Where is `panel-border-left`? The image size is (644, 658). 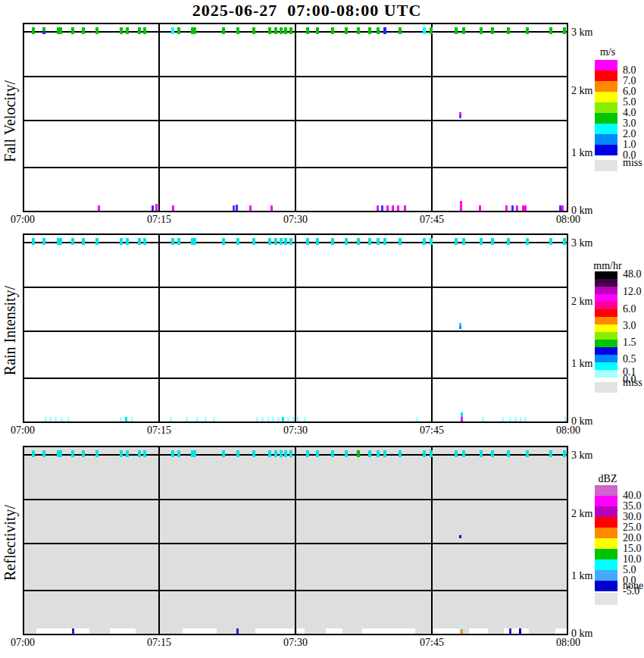 panel-border-left is located at coordinates (23, 540).